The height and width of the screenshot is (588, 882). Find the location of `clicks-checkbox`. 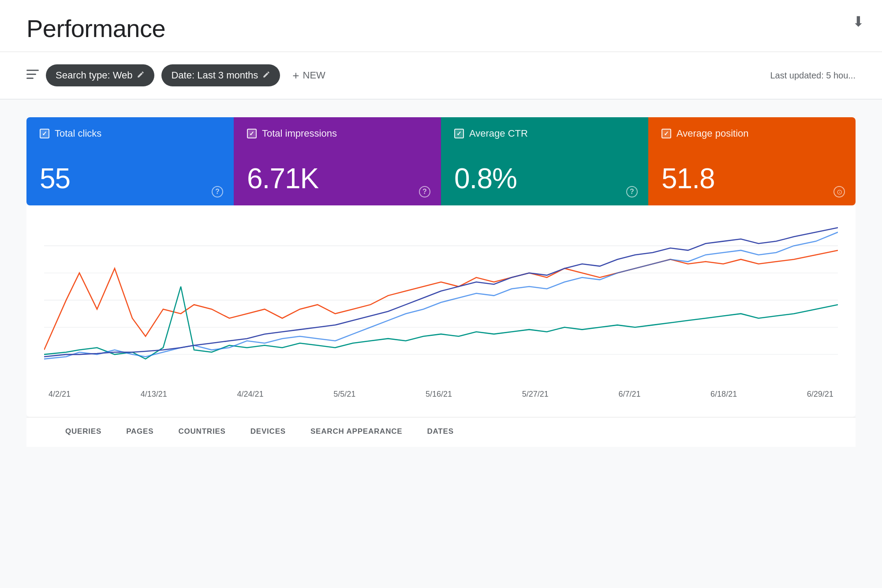

clicks-checkbox is located at coordinates (45, 134).